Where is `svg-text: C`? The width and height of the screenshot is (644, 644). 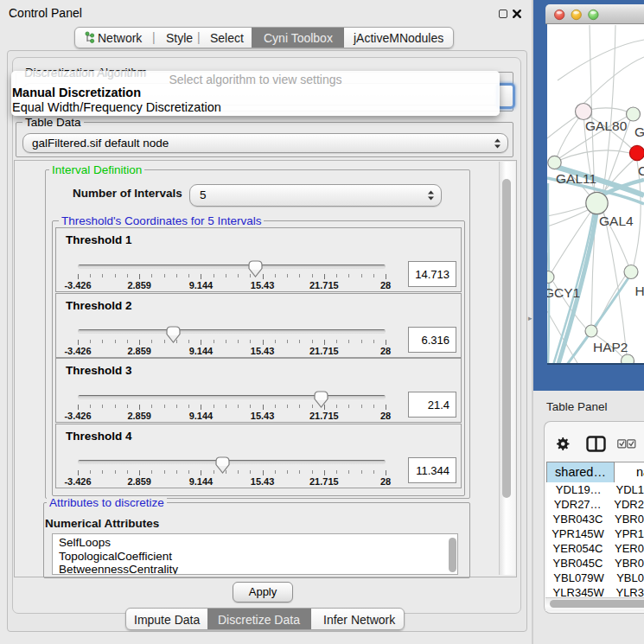
svg-text: C is located at coordinates (641, 171).